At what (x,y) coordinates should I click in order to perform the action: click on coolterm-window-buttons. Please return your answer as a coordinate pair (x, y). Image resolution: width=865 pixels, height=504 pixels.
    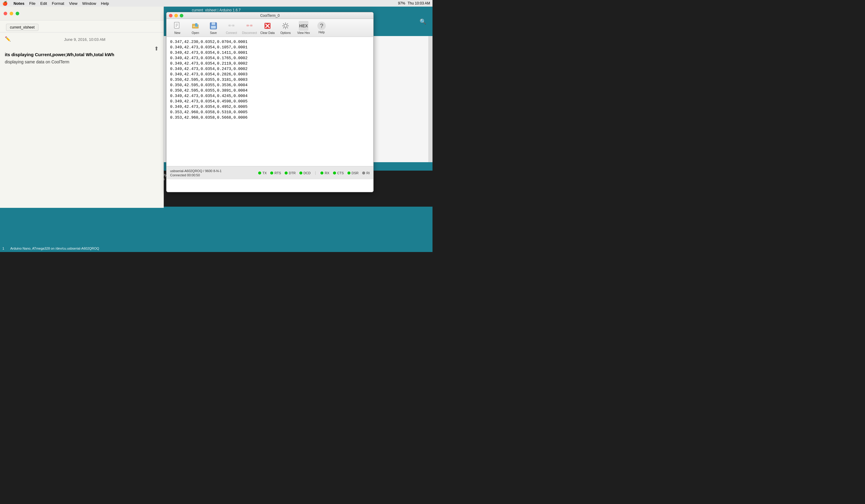
    Looking at the image, I should click on (176, 16).